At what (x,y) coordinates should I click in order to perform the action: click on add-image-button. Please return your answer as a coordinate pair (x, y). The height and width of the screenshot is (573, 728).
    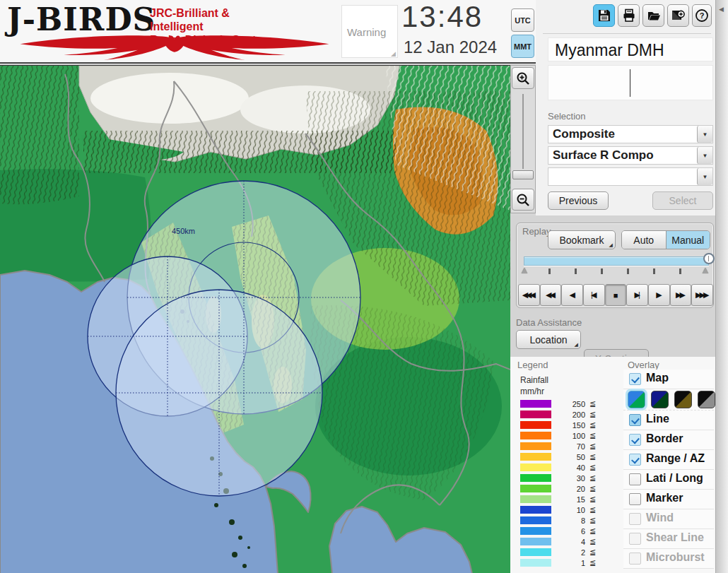
    Looking at the image, I should click on (679, 16).